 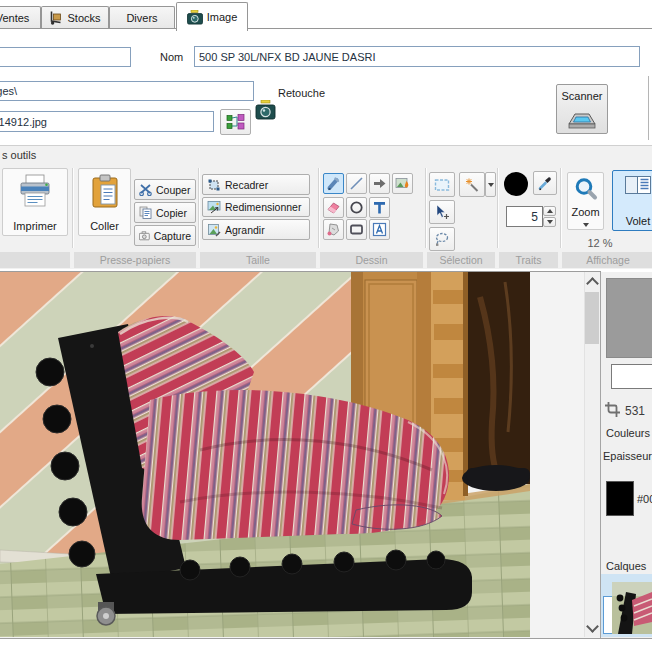 I want to click on image-path-value: mages\, so click(x=8, y=91).